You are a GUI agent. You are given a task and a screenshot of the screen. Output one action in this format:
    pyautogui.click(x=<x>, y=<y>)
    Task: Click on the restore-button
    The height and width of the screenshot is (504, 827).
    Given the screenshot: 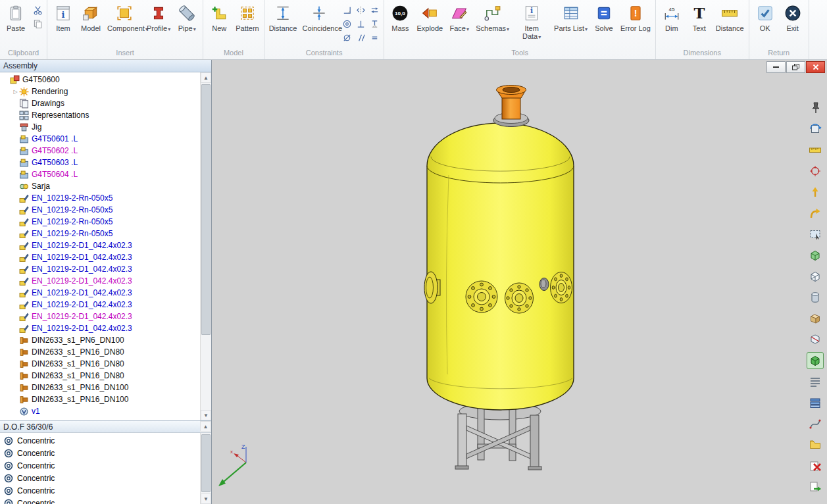 What is the action you would take?
    pyautogui.click(x=796, y=67)
    